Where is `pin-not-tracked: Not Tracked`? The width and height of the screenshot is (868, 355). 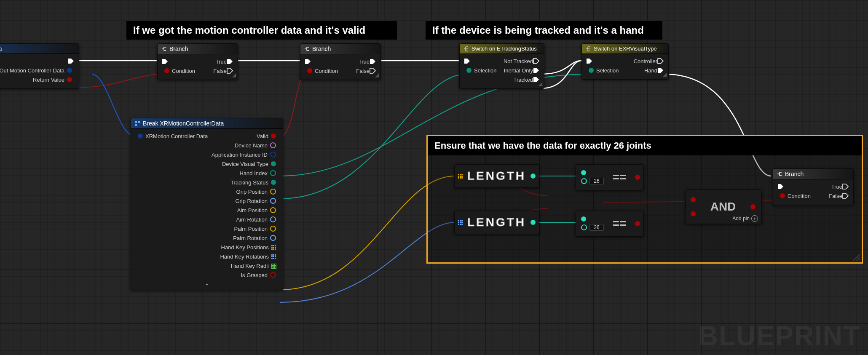
pin-not-tracked: Not Tracked is located at coordinates (518, 61).